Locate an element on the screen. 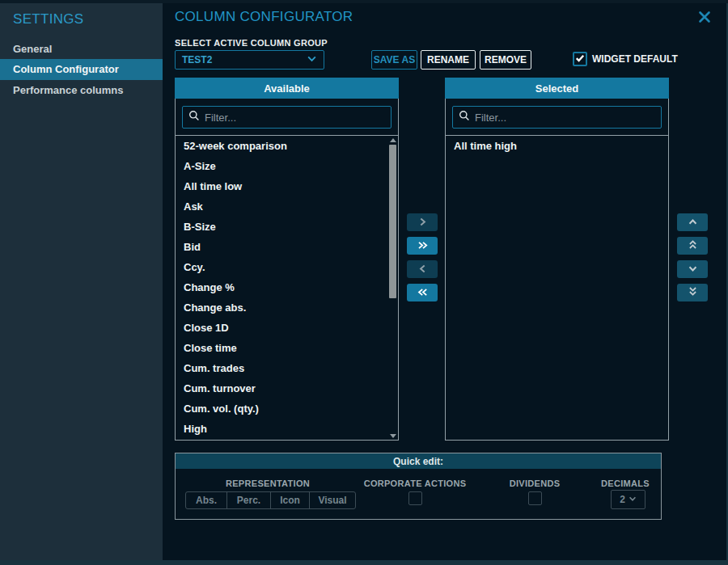  widget-default-label: WIDGET DEFAULT is located at coordinates (635, 59).